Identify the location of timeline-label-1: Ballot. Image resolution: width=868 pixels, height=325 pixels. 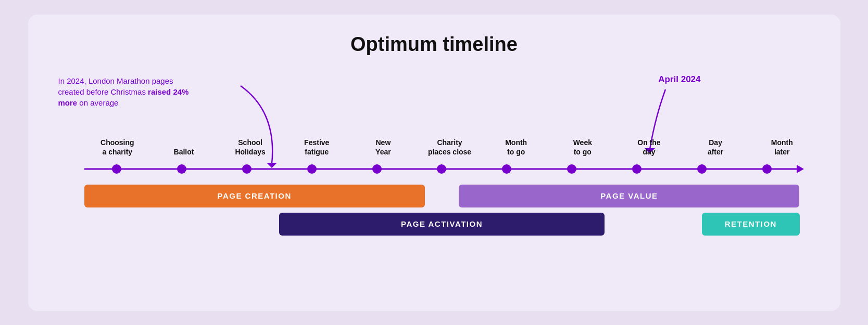
(184, 152).